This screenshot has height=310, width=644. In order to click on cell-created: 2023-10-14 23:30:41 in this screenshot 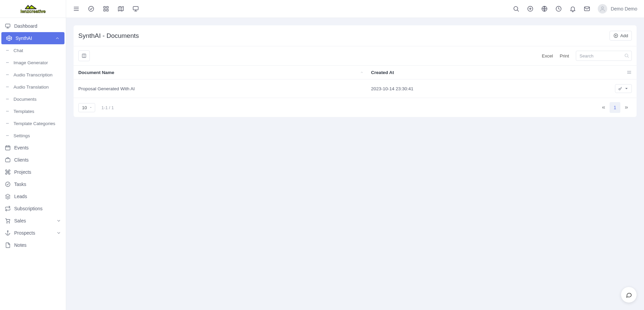, I will do `click(488, 89)`.